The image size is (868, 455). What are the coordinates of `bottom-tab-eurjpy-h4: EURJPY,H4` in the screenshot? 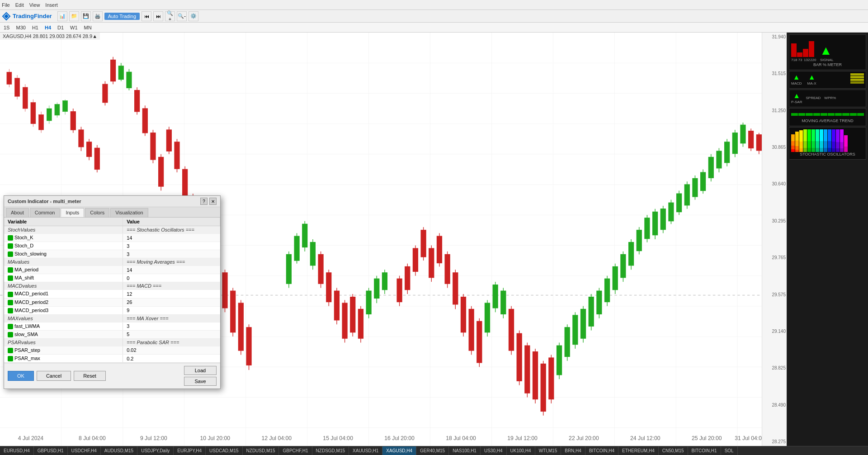 It's located at (190, 450).